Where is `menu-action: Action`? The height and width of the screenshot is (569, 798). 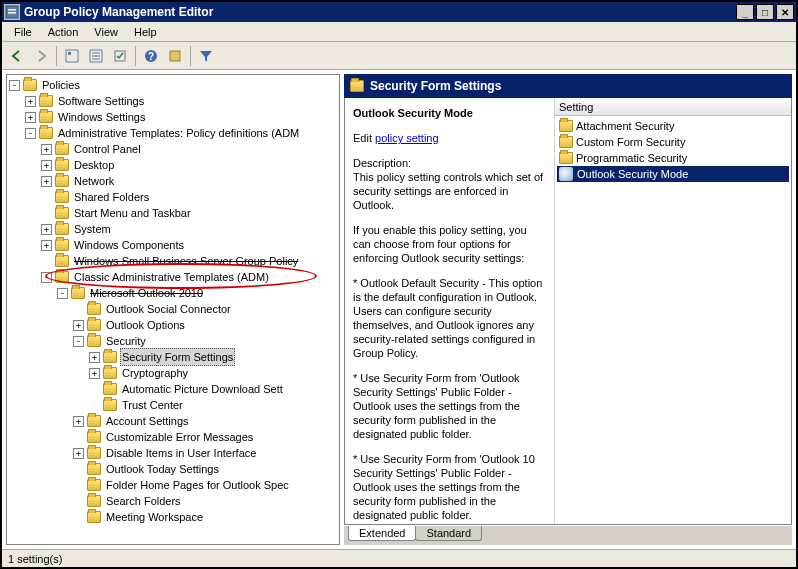 menu-action: Action is located at coordinates (64, 32).